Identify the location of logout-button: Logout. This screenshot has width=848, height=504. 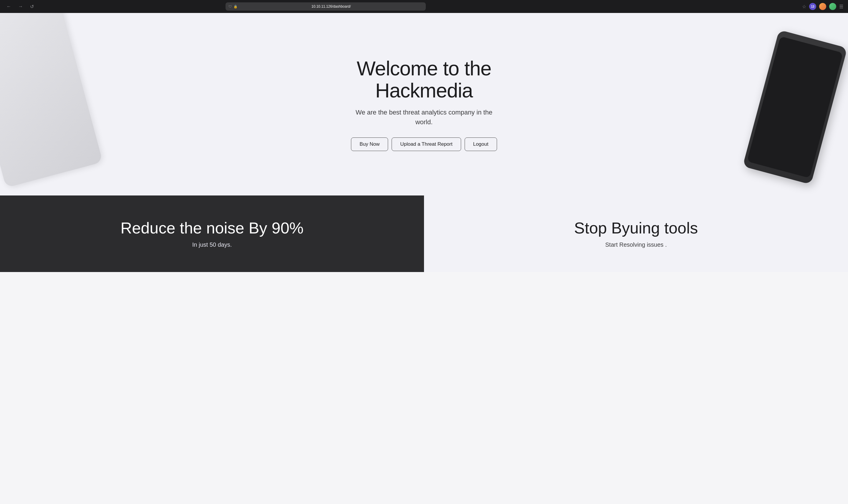
(481, 144).